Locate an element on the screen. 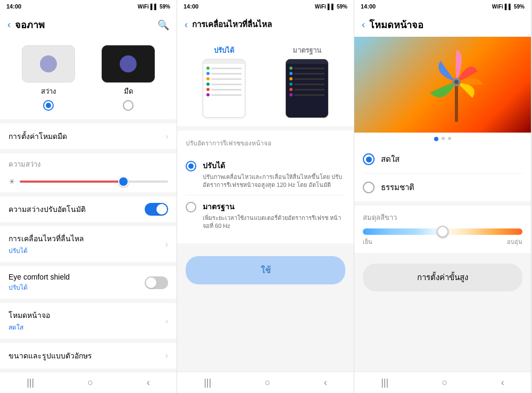 The width and height of the screenshot is (532, 393). mode-natural-row: ธรรมชาติ is located at coordinates (443, 187).